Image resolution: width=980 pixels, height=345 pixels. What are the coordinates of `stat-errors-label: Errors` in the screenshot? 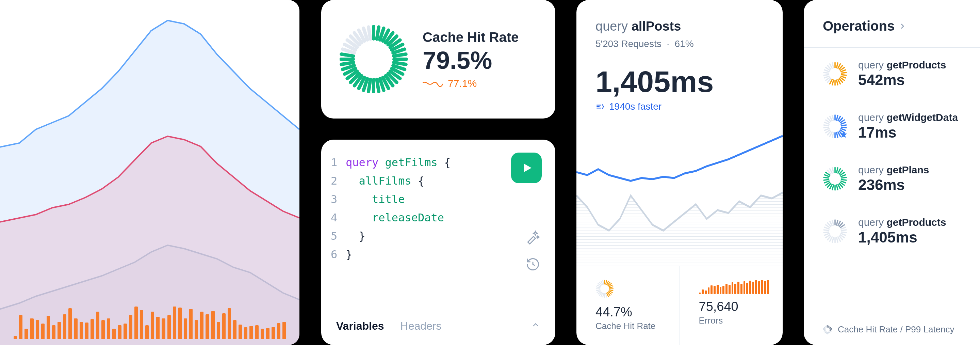 It's located at (734, 321).